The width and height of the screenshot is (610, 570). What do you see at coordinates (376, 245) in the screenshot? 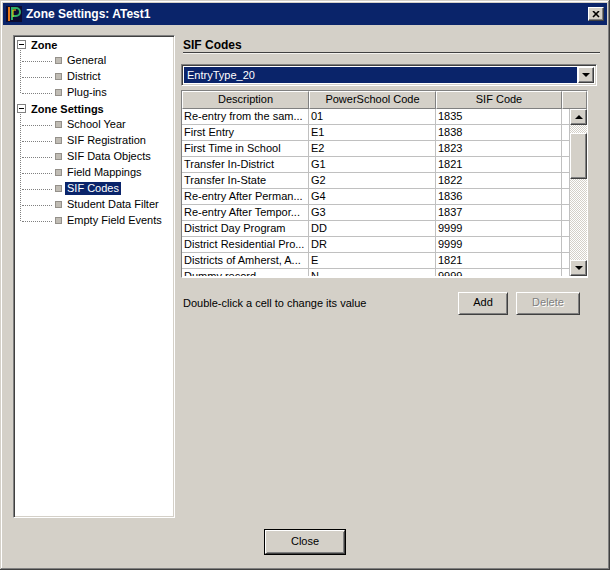
I see `table-row: District Residential Pro...DR9999` at bounding box center [376, 245].